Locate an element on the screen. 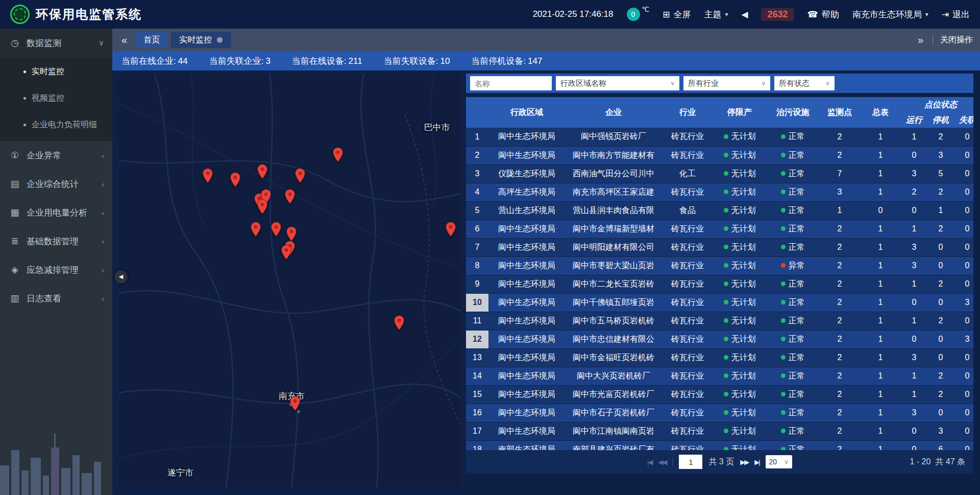  logout-button: ⇥ 退出 is located at coordinates (955, 14).